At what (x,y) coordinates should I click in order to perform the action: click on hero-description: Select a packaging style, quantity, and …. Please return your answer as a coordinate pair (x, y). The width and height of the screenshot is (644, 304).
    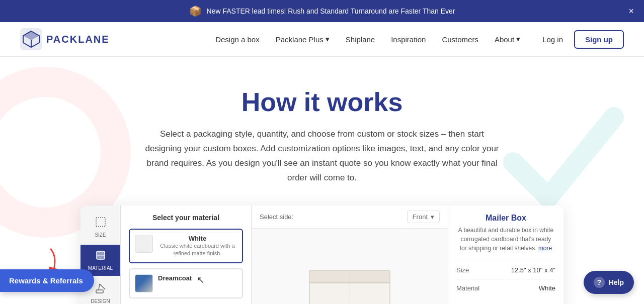
    Looking at the image, I should click on (322, 156).